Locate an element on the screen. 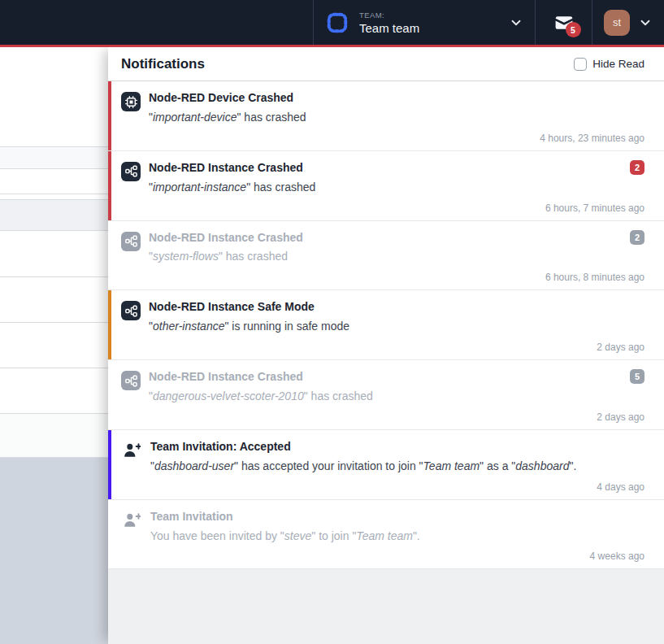  notification-message: "dangerous-velvet-scoter-2010" has crash… is located at coordinates (397, 397).